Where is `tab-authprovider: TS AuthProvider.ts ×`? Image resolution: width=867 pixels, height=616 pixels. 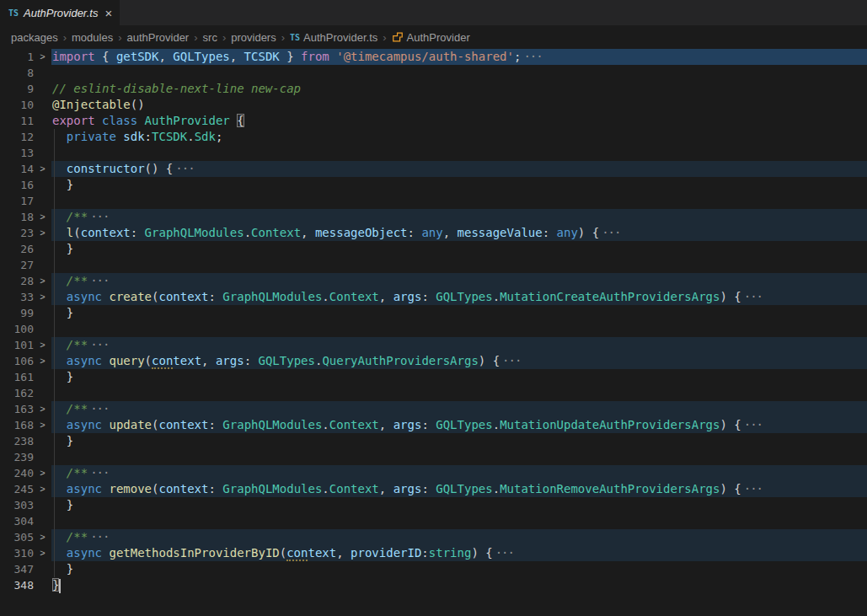 tab-authprovider: TS AuthProvider.ts × is located at coordinates (60, 13).